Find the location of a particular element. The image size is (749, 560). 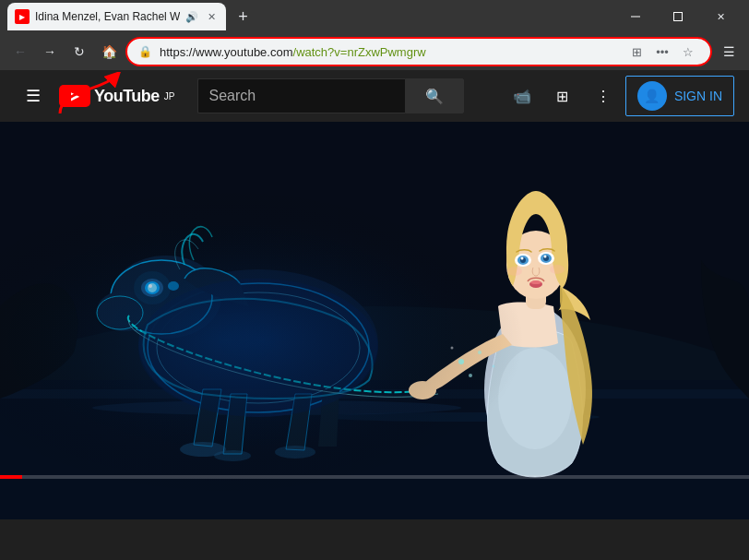

url-display: https://www.youtube.com/watch?v=nrZxwPwm… is located at coordinates (389, 52).